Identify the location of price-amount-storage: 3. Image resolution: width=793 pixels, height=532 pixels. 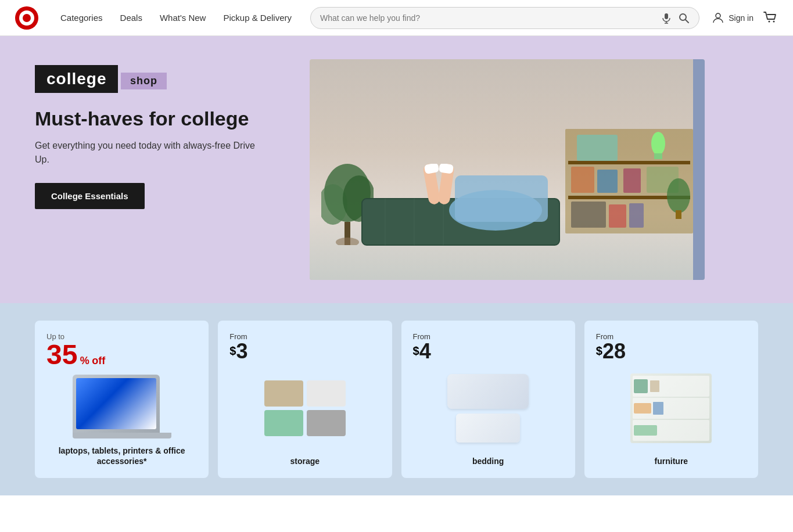
(242, 351).